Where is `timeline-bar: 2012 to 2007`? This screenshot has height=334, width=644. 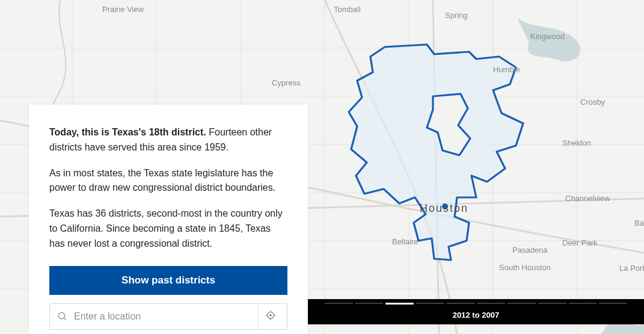 timeline-bar: 2012 to 2007 is located at coordinates (476, 312).